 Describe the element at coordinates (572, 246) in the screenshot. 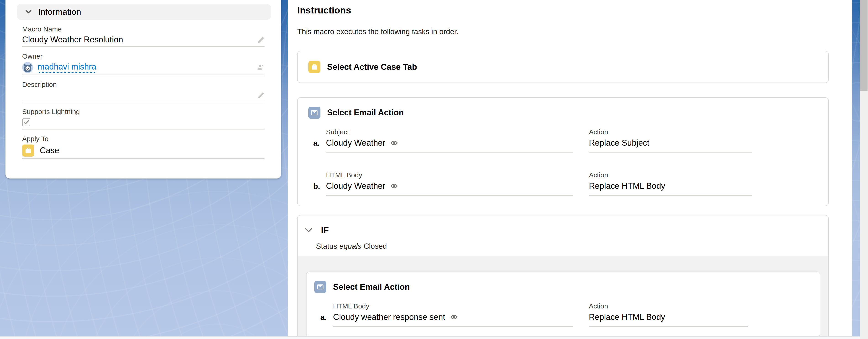

I see `if-condition: Status equals Closed` at that location.